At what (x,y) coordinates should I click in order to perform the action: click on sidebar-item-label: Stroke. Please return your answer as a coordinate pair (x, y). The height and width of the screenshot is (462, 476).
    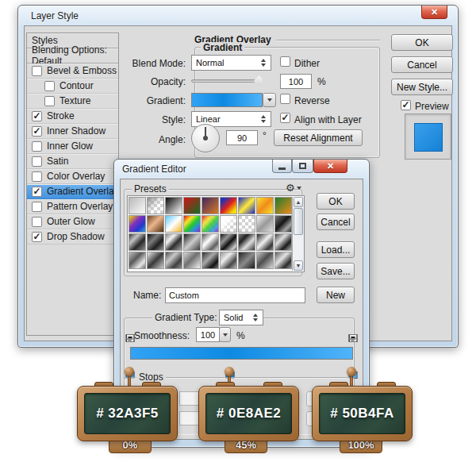
    Looking at the image, I should click on (60, 116).